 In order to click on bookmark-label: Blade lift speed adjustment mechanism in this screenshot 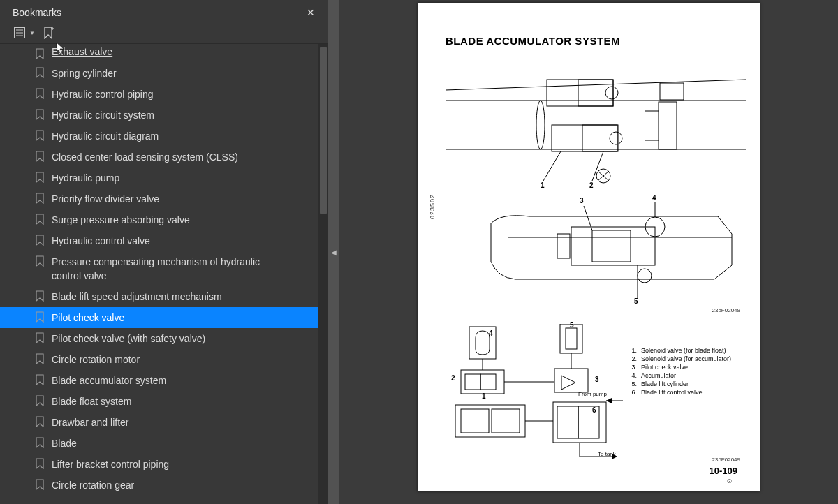, I will do `click(137, 297)`.